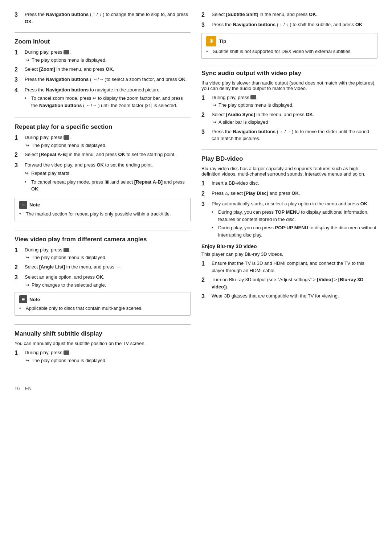 This screenshot has width=392, height=554. I want to click on angle-list-label: [Angle List], so click(52, 267).